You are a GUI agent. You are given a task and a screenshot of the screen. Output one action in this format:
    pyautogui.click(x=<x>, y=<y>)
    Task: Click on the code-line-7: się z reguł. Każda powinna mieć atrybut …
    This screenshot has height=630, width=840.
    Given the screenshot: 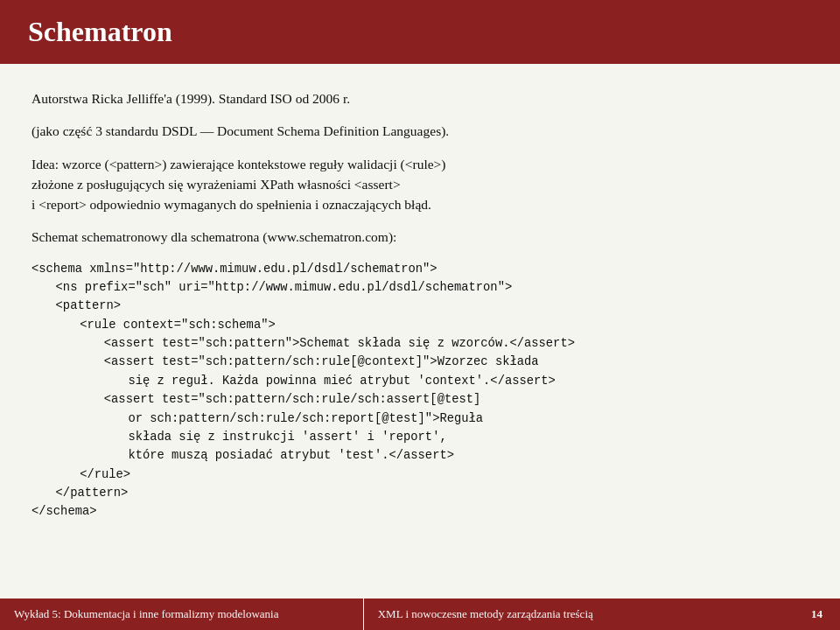 What is the action you would take?
    pyautogui.click(x=420, y=382)
    